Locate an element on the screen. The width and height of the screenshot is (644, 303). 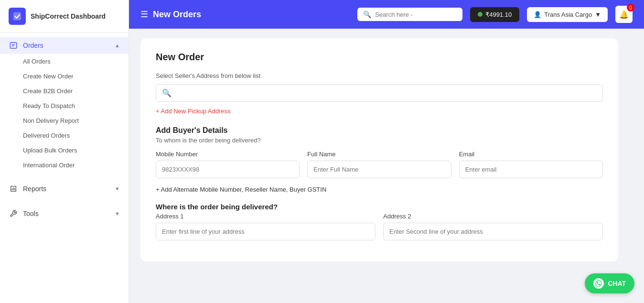
mobile-label: Mobile Number is located at coordinates (227, 154).